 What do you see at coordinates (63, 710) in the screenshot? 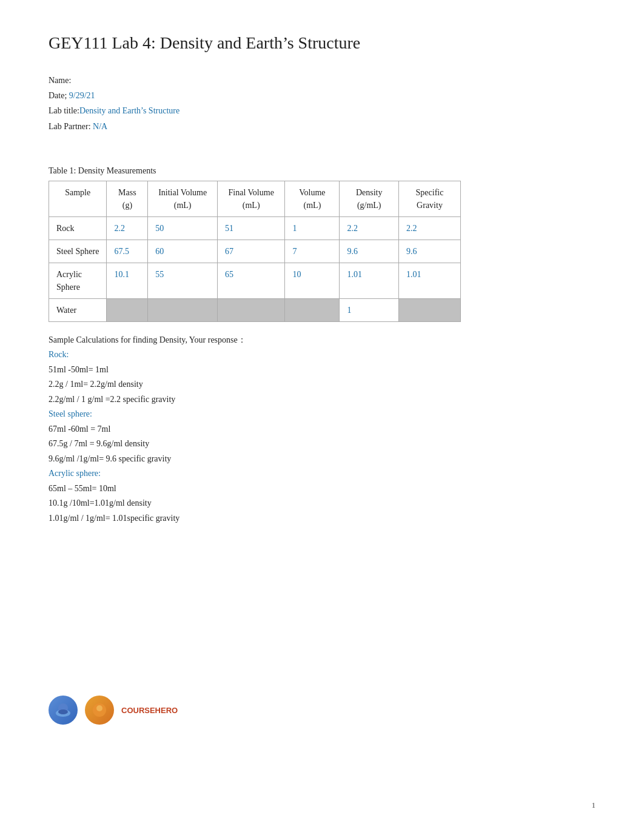
I see `footer-icon-circle` at bounding box center [63, 710].